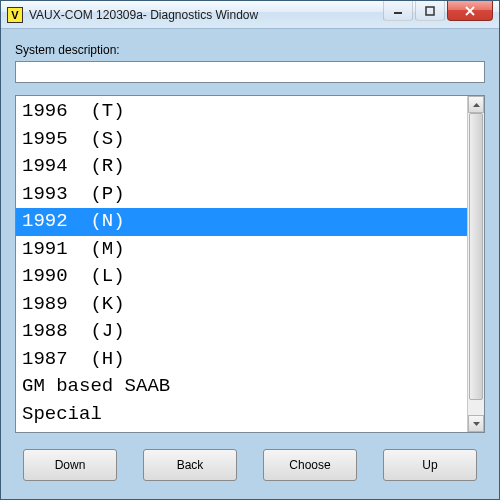  What do you see at coordinates (470, 11) in the screenshot?
I see `close-button` at bounding box center [470, 11].